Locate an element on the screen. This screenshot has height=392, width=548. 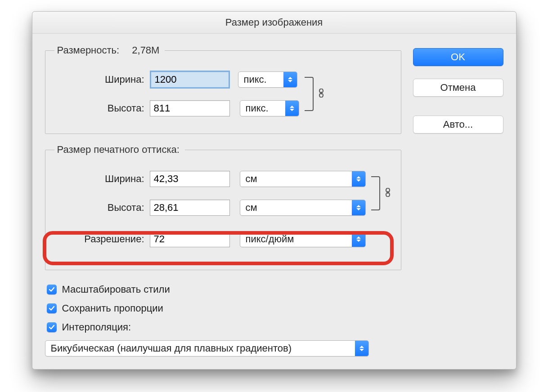
auto-button: Авто... is located at coordinates (458, 125).